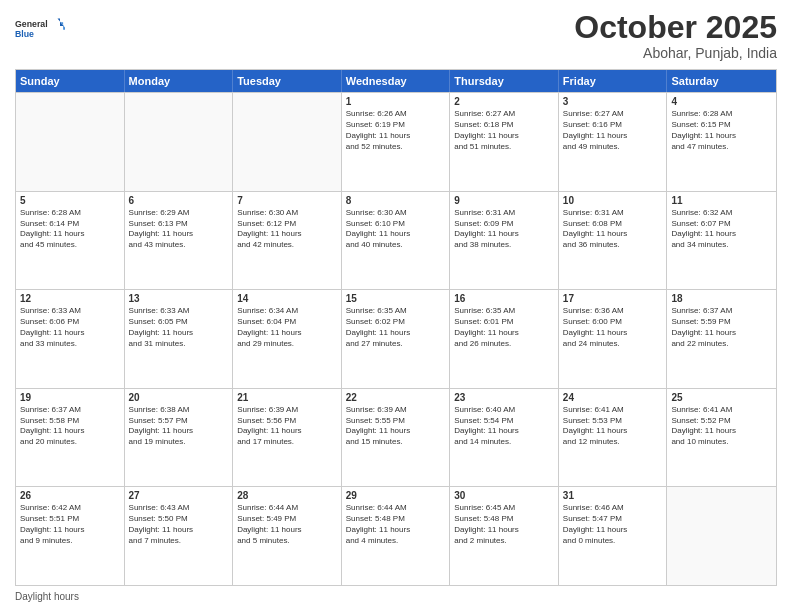 This screenshot has height=612, width=792. What do you see at coordinates (396, 298) in the screenshot?
I see `day-number: 15` at bounding box center [396, 298].